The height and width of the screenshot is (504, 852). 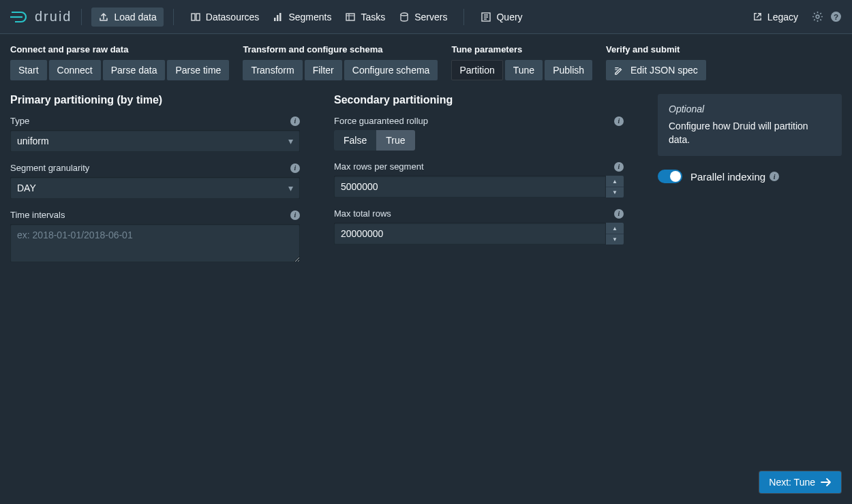 I want to click on nav-datasources: Datasources, so click(x=225, y=17).